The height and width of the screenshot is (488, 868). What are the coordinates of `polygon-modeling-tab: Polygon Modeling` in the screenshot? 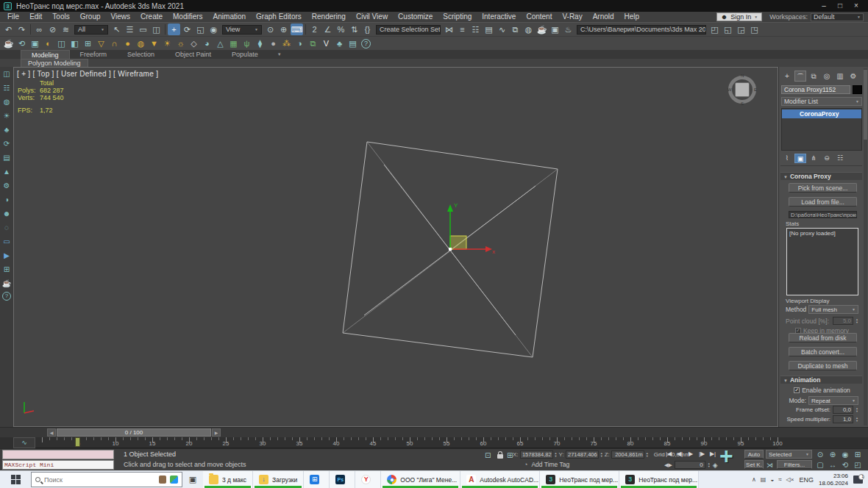 It's located at (54, 63).